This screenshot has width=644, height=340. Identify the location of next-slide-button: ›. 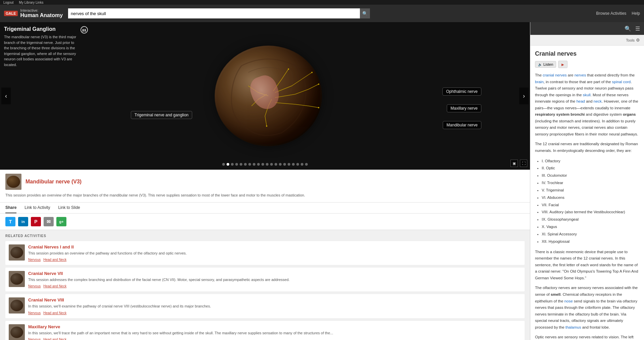
(524, 96).